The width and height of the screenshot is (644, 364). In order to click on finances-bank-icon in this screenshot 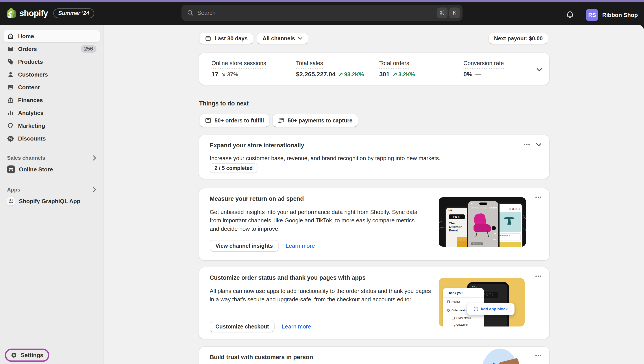, I will do `click(10, 100)`.